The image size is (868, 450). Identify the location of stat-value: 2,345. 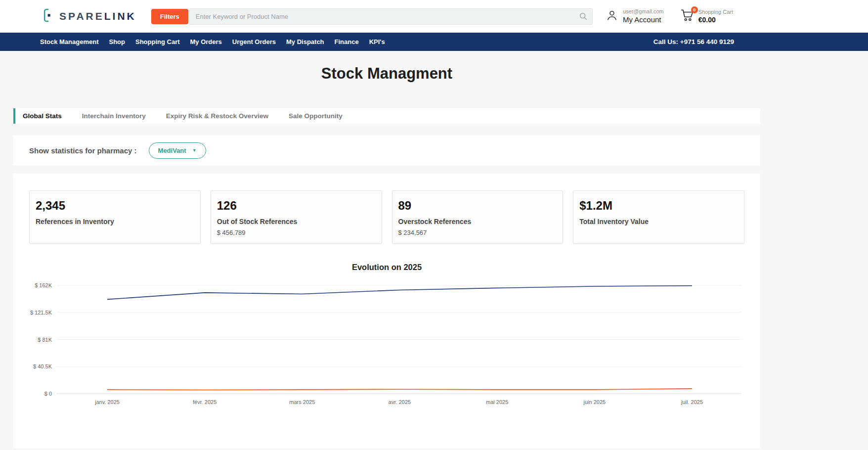
(115, 206).